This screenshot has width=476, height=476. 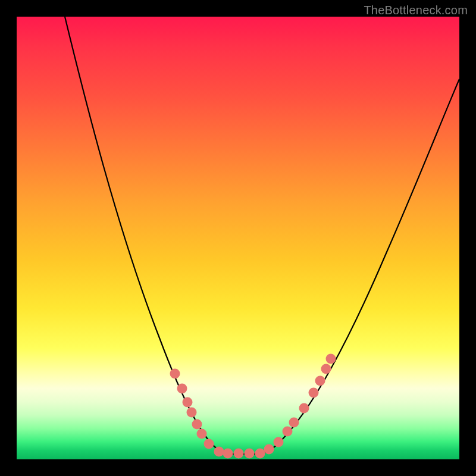 What do you see at coordinates (415, 11) in the screenshot?
I see `watermark-text: TheBottleneck.com` at bounding box center [415, 11].